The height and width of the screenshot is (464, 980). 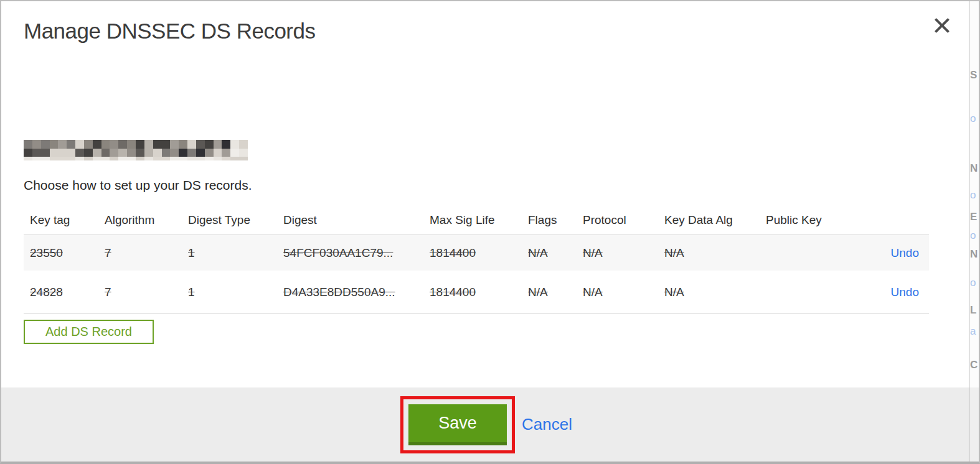 What do you see at coordinates (61, 253) in the screenshot?
I see `cell-key-tag: 23550` at bounding box center [61, 253].